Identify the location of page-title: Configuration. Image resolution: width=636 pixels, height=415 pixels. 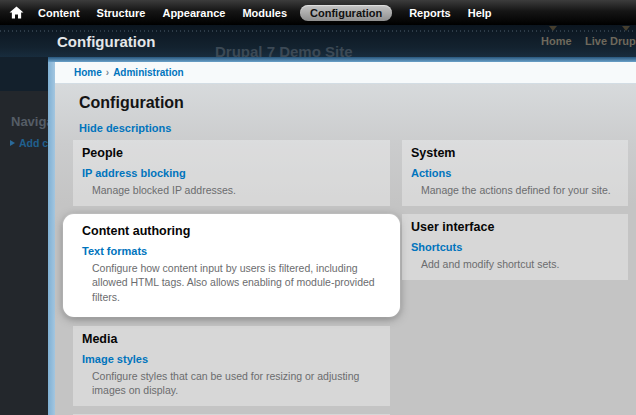
(106, 42).